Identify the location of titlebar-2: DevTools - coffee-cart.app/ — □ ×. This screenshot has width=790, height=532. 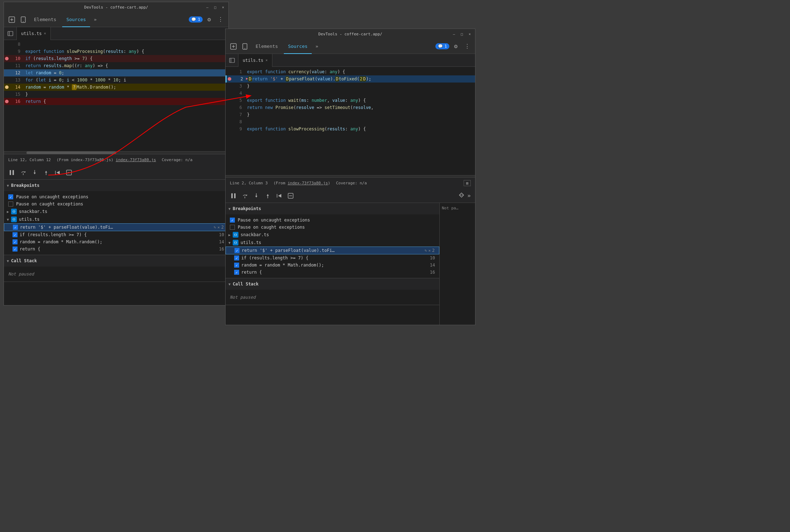
(350, 34).